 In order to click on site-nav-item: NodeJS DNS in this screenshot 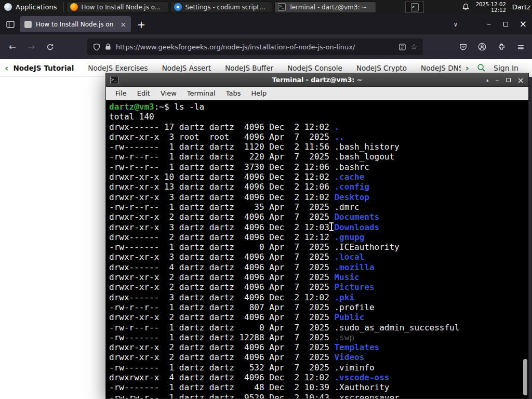, I will do `click(441, 68)`.